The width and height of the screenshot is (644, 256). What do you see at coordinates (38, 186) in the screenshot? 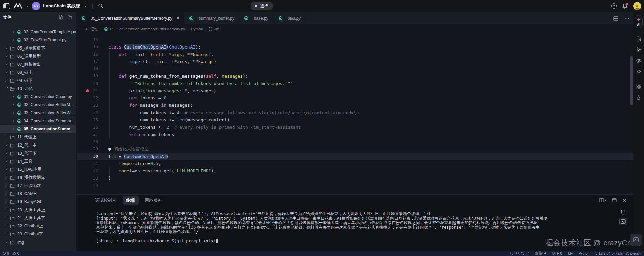
I see `sidebar-item-19: ›17_回调函数` at bounding box center [38, 186].